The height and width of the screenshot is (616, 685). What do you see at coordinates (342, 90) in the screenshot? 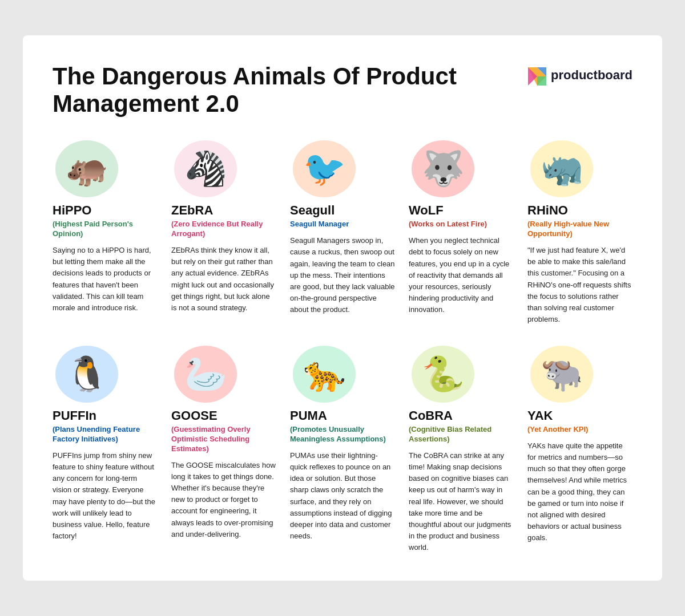
I see `header: The Dangerous Animals Of Product Managem…` at bounding box center [342, 90].